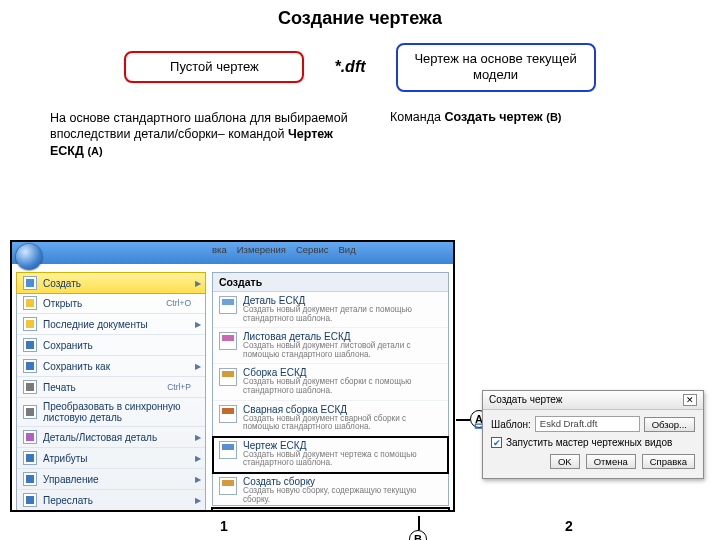 Image resolution: width=720 pixels, height=540 pixels. Describe the element at coordinates (179, 387) in the screenshot. I see `menu-item-shortcut: Ctrl+P` at that location.